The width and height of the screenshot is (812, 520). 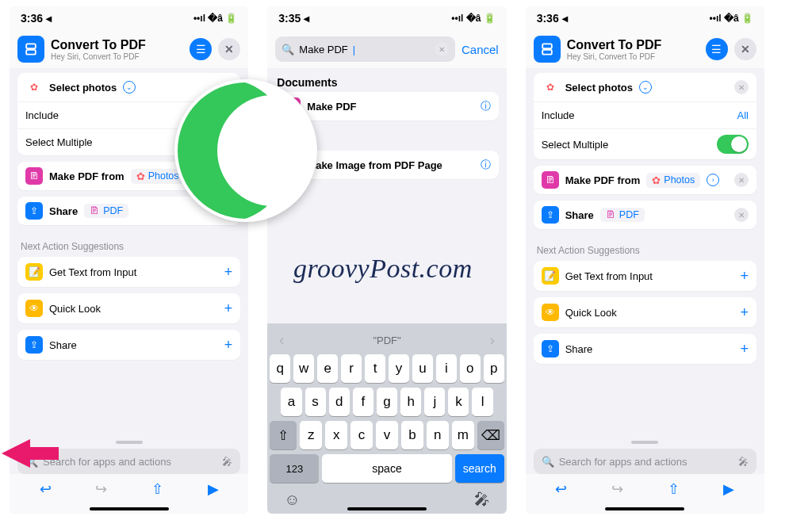 I want to click on key-r: r, so click(x=351, y=369).